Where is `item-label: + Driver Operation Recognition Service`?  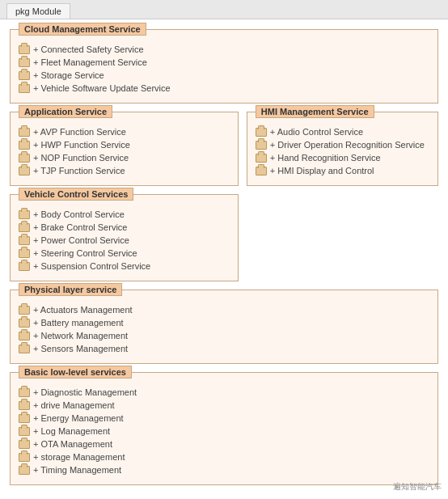 item-label: + Driver Operation Recognition Service is located at coordinates (348, 145).